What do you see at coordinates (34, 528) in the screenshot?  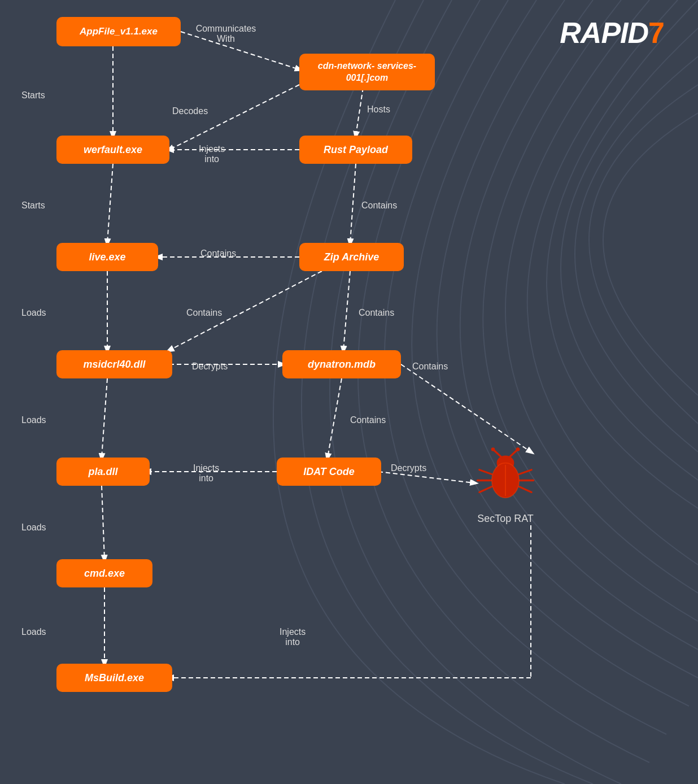 I see `label-loads3: Loads` at bounding box center [34, 528].